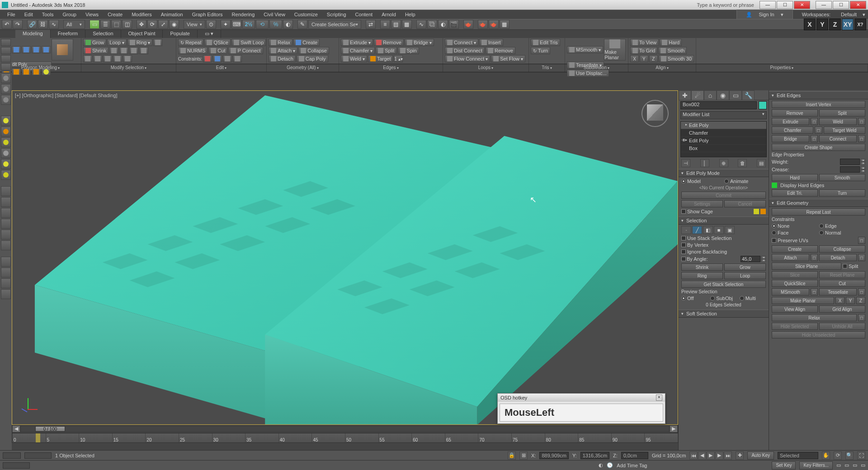 The image size is (868, 470). Describe the element at coordinates (6, 235) in the screenshot. I see `lb-e` at that location.